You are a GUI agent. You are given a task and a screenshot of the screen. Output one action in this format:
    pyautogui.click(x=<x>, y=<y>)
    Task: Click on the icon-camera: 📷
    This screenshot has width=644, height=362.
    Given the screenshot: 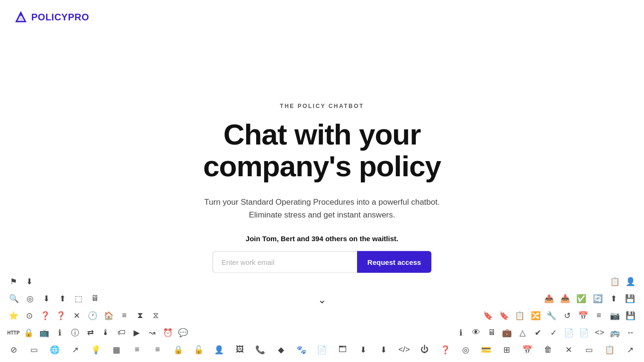 What is the action you would take?
    pyautogui.click(x=615, y=316)
    